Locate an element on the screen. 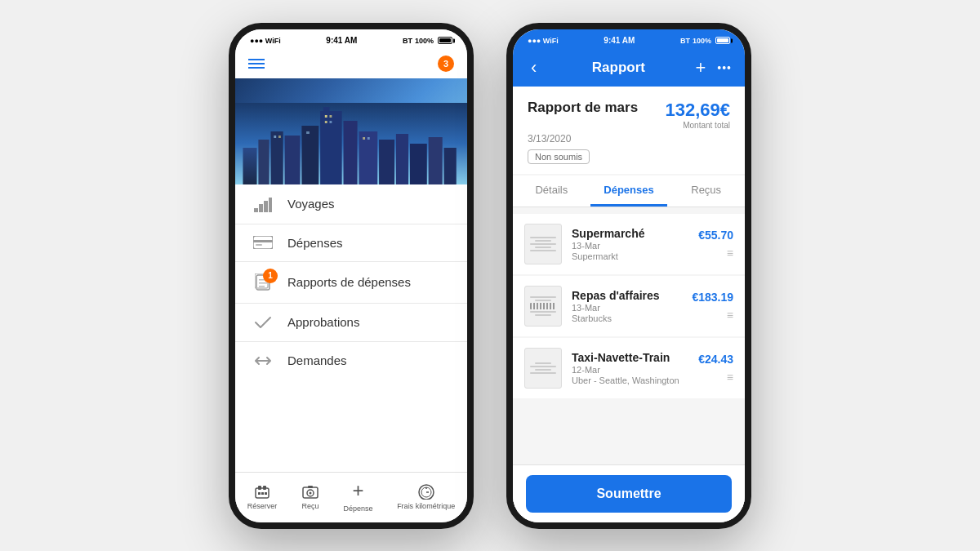 The image size is (980, 551). expense-item-1: Repas d'affaires 13-Mar Starbucks €183.1… is located at coordinates (629, 306).